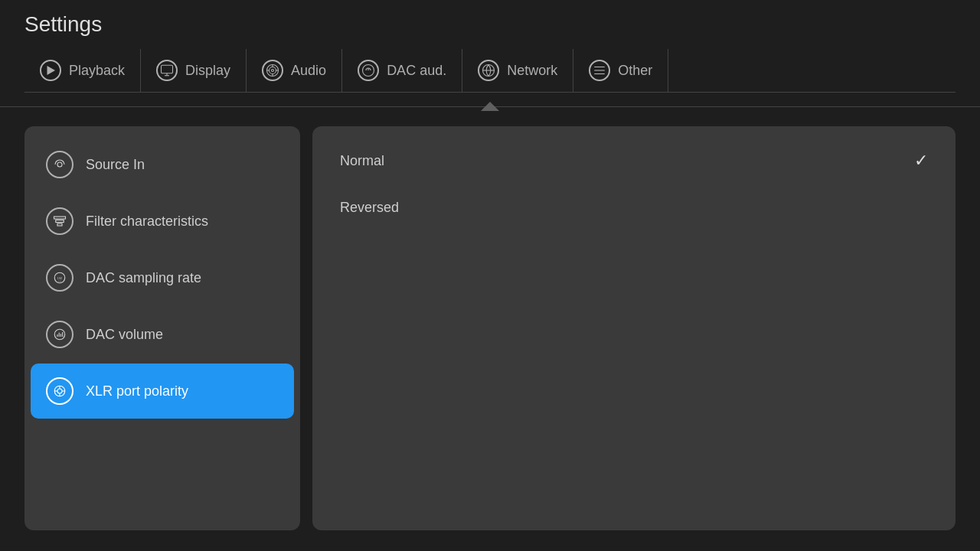 This screenshot has height=551, width=980. What do you see at coordinates (490, 70) in the screenshot?
I see `tab-bar: Playback Display Audio` at bounding box center [490, 70].